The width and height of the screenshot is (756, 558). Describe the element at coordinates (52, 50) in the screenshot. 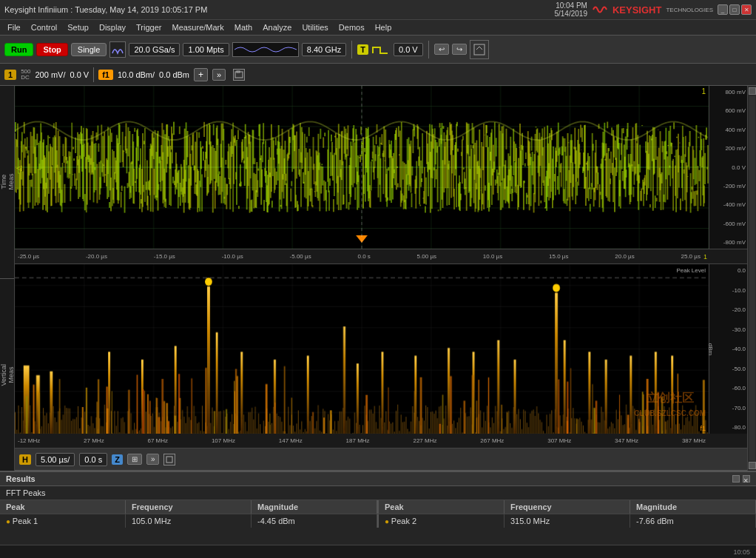

I see `stop-button: Stop` at that location.